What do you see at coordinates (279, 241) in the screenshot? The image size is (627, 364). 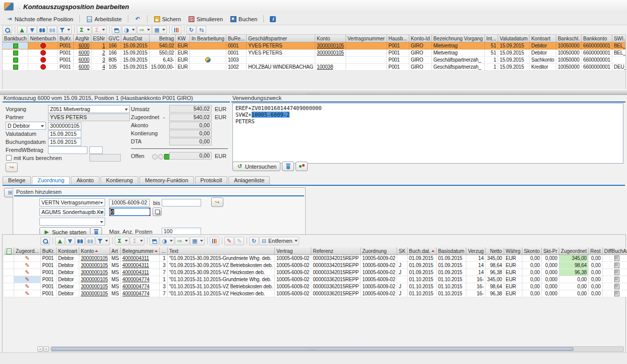 I see `remove-button: ⊟Entfernen` at bounding box center [279, 241].